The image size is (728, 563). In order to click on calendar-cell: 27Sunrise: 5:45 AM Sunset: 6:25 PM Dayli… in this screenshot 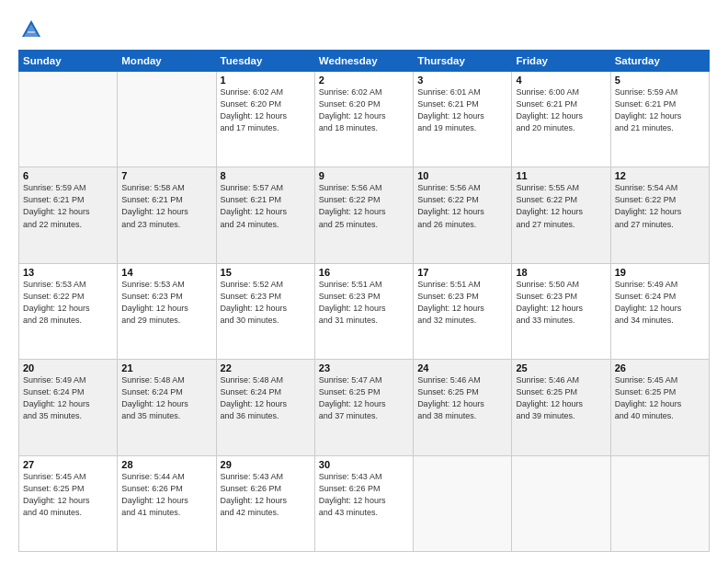, I will do `click(68, 503)`.